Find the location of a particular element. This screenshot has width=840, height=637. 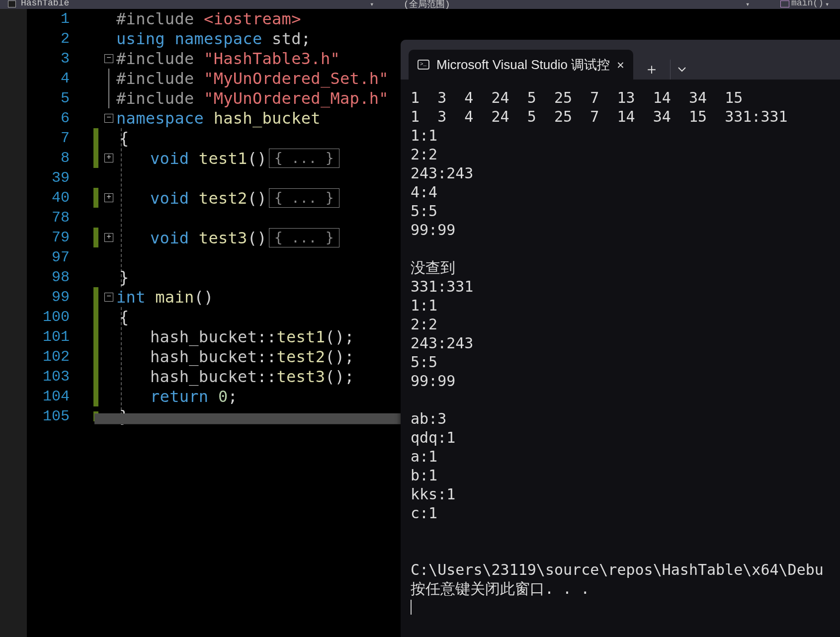

function-label: main() is located at coordinates (807, 4).